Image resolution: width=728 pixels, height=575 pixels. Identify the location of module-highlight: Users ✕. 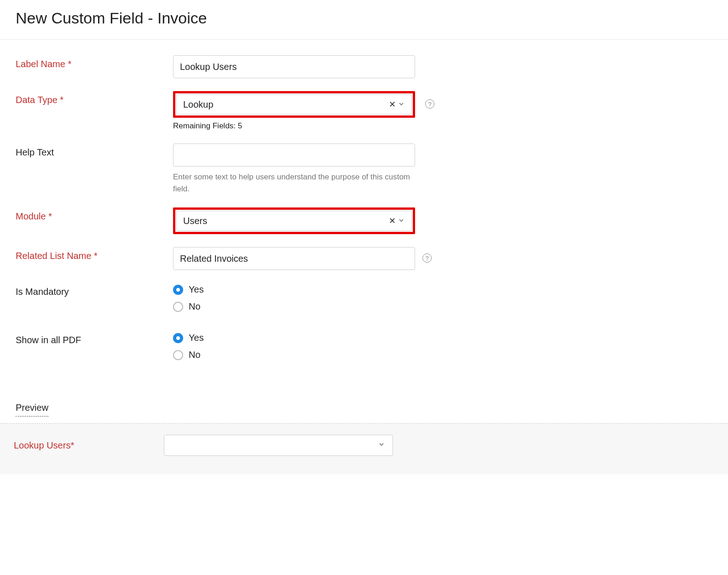
(294, 221).